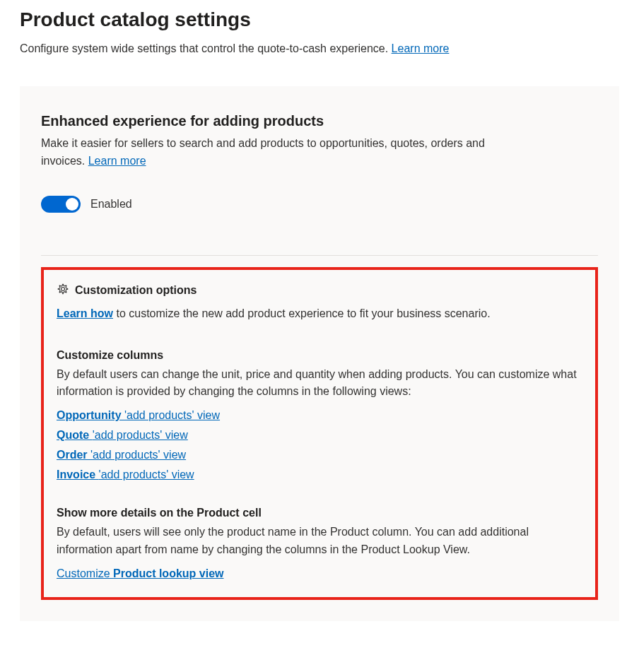  What do you see at coordinates (117, 161) in the screenshot?
I see `enhanced-learn-more-link: Learn more` at bounding box center [117, 161].